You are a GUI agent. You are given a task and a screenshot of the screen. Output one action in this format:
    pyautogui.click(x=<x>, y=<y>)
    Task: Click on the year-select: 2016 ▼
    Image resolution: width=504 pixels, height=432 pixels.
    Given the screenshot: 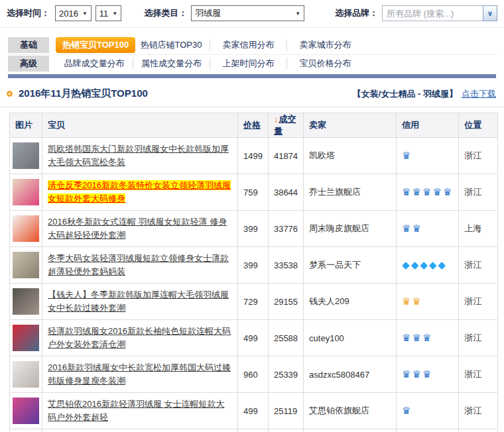 What is the action you would take?
    pyautogui.click(x=73, y=13)
    